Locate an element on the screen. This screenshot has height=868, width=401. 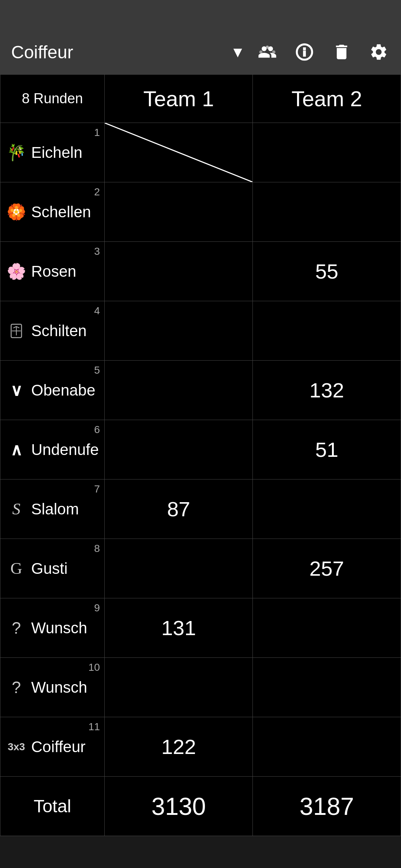
gusti-icon: G is located at coordinates (16, 569).